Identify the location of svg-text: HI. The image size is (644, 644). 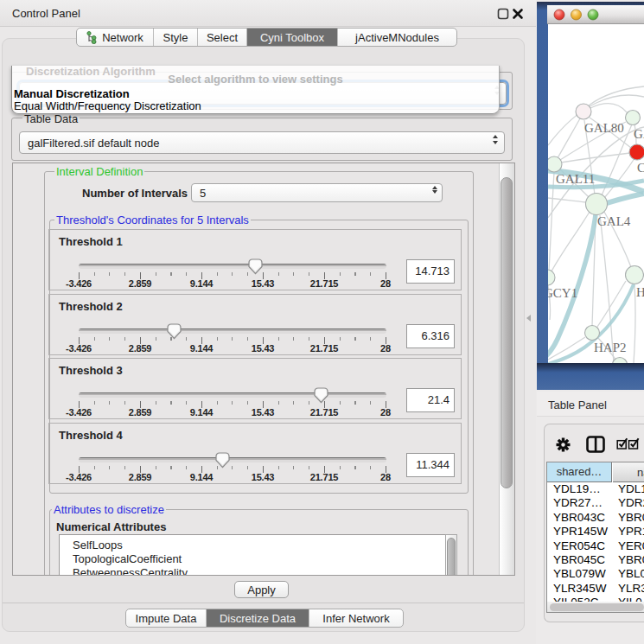
(640, 292).